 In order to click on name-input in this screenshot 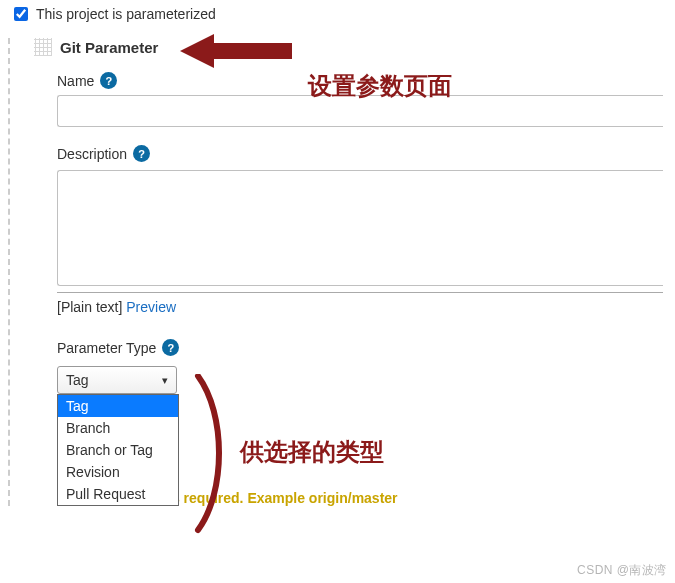, I will do `click(360, 111)`.